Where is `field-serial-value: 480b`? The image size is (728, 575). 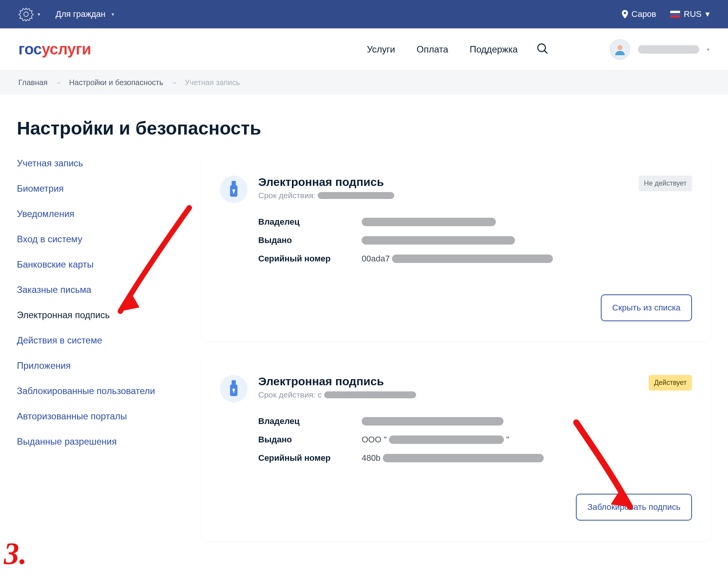
field-serial-value: 480b is located at coordinates (527, 458).